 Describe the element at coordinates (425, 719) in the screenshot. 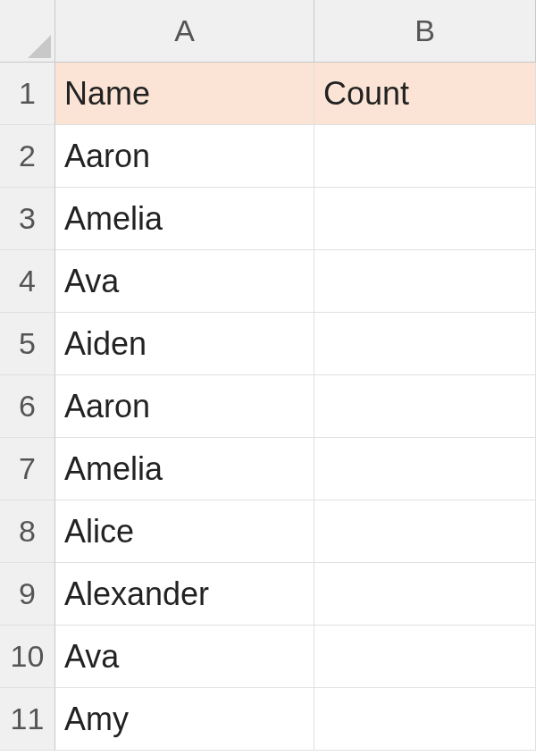

I see `cell-b11` at that location.